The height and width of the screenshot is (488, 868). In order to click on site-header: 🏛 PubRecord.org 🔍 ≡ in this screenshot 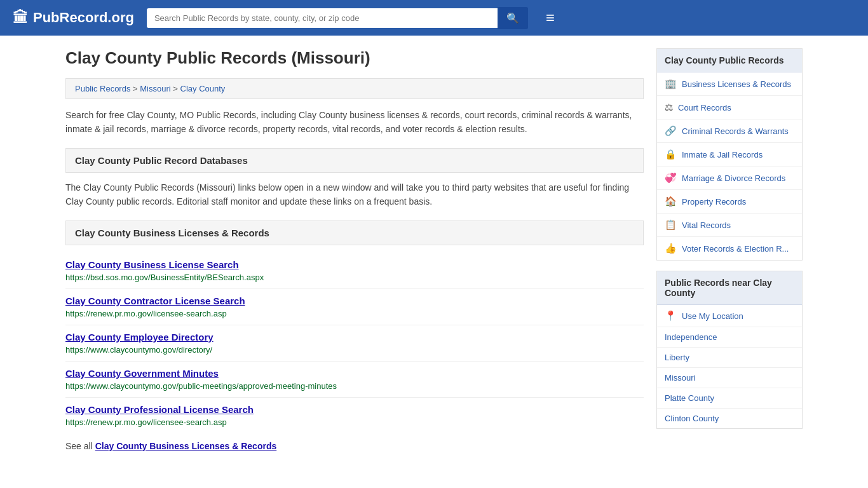, I will do `click(434, 18)`.